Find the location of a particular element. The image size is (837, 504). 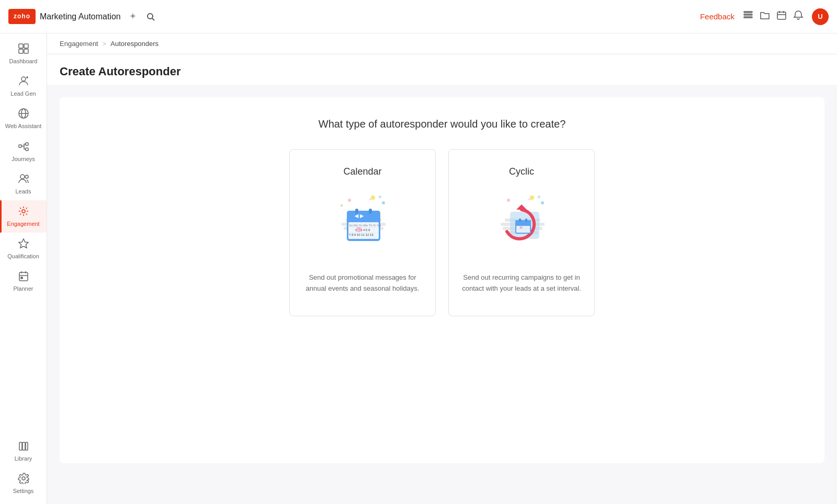

app-logo: zoho Marketing Automation is located at coordinates (65, 17).